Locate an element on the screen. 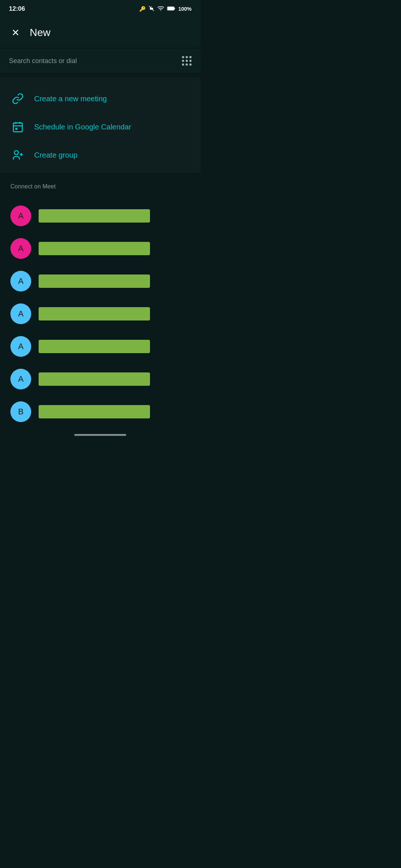  search-bar: Search contacts or dial is located at coordinates (100, 61).